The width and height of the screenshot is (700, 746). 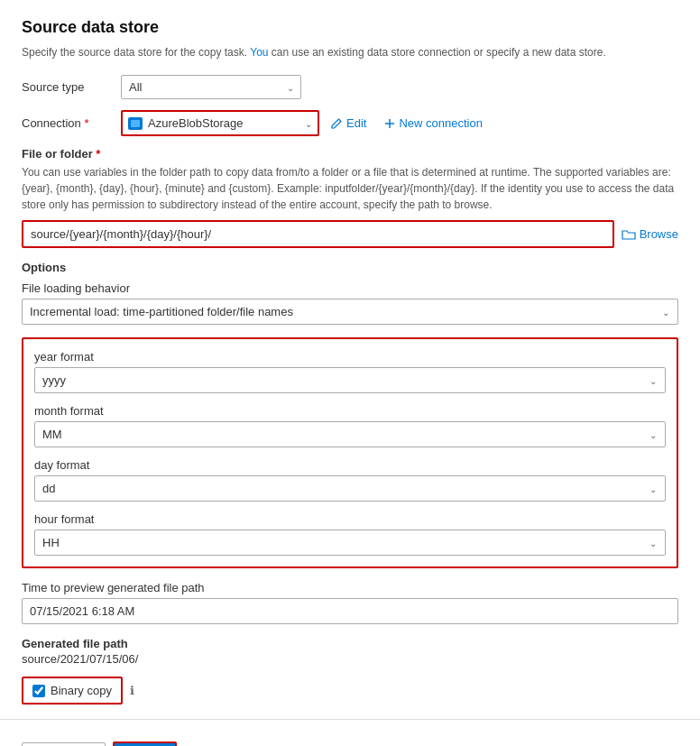 I want to click on footer: ‹ Previous Next ›, so click(x=350, y=738).